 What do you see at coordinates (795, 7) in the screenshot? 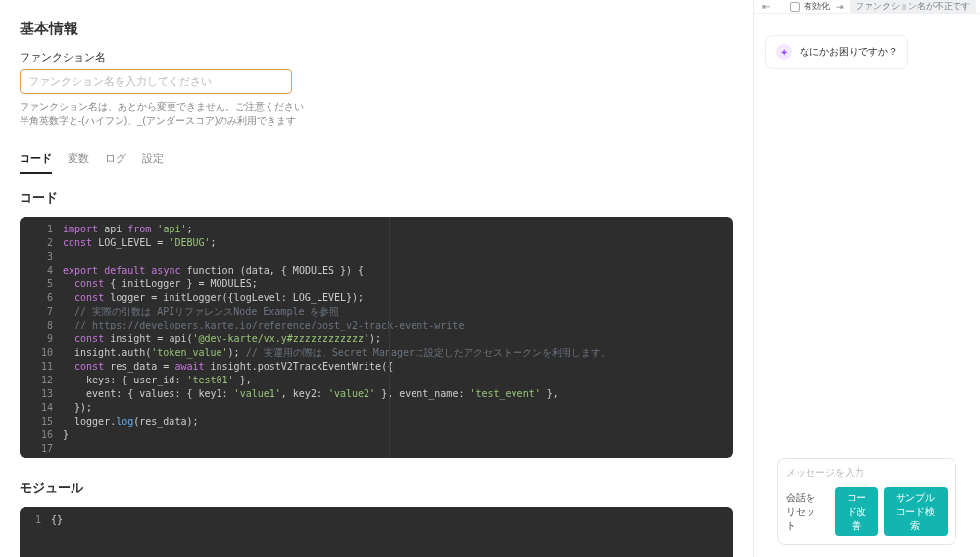
I see `checkbox-icon` at bounding box center [795, 7].